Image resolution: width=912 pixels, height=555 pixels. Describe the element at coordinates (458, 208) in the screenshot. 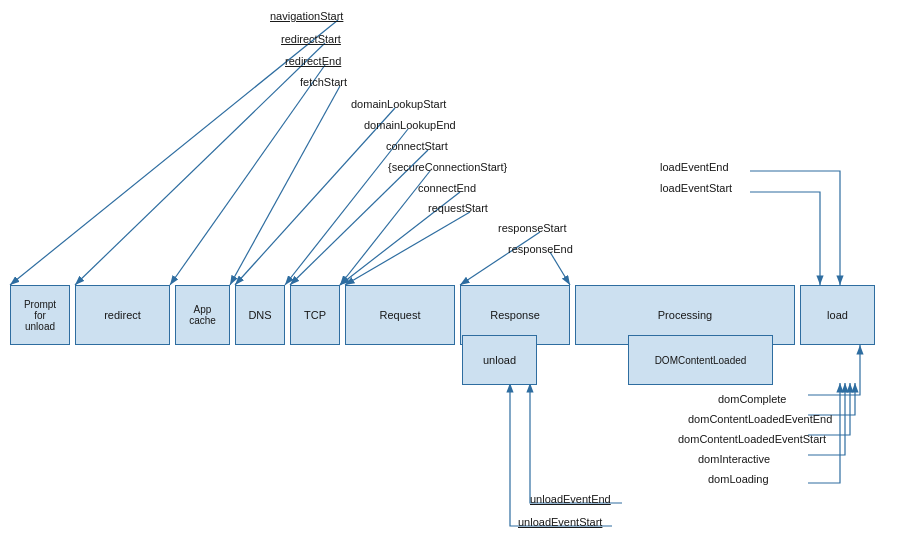

I see `label-requeststart: requestStart` at that location.